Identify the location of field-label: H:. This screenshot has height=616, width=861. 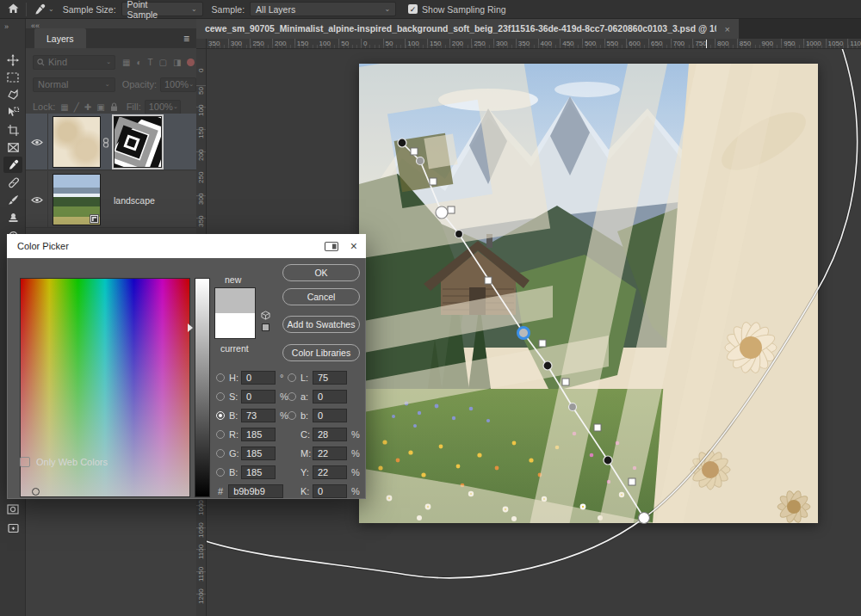
(235, 378).